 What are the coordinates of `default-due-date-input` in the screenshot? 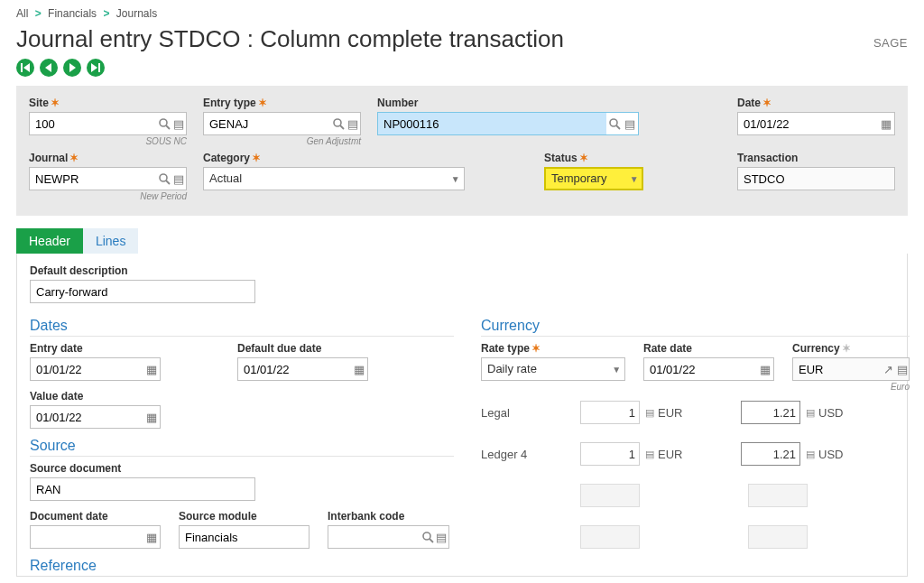 It's located at (295, 369).